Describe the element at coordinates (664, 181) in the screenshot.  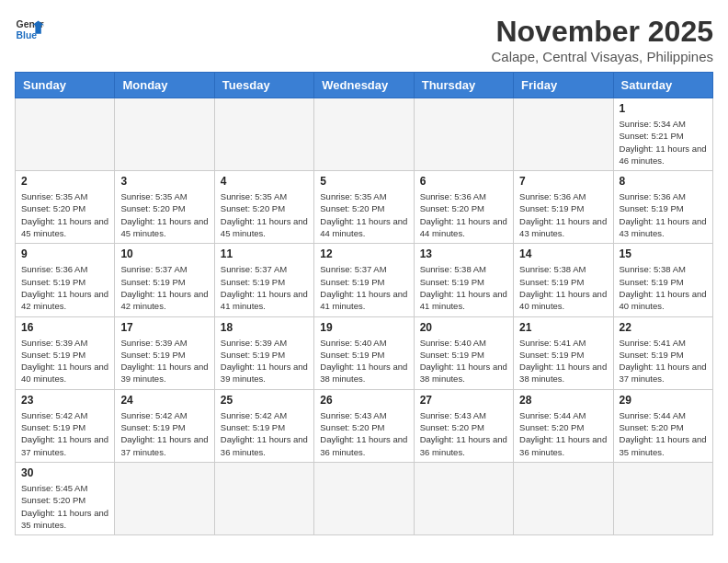
I see `day-number: 8` at that location.